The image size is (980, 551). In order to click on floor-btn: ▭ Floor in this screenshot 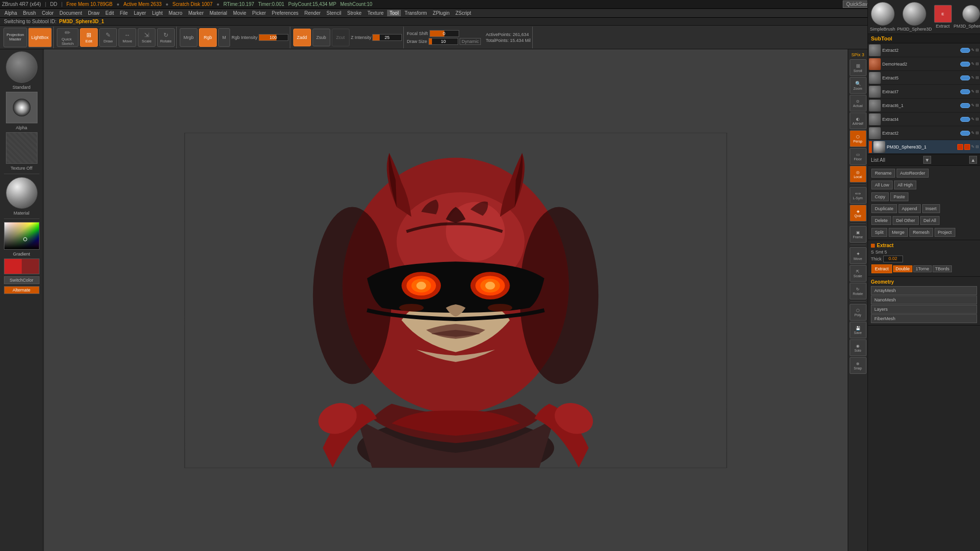, I will do `click(858, 156)`.